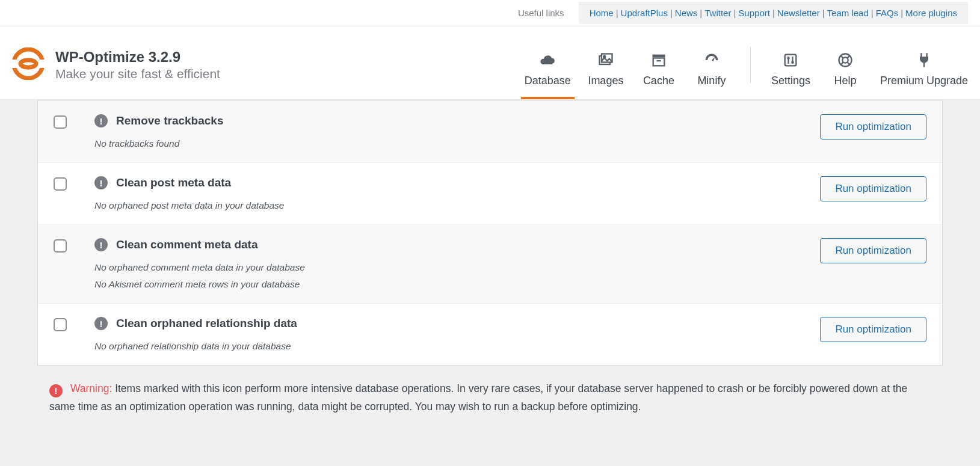  Describe the element at coordinates (490, 13) in the screenshot. I see `top-bar: Useful links Home|UpdraftPlus|News|Twitt…` at that location.